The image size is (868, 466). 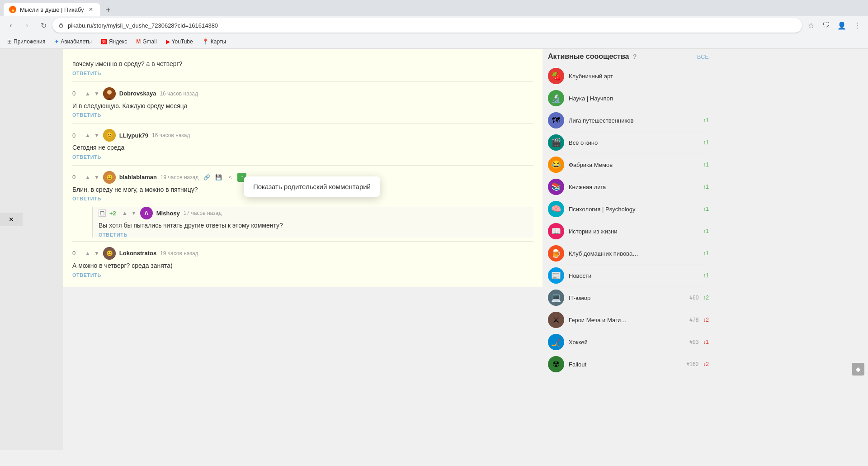 I want to click on community-icon: 🗺, so click(x=556, y=120).